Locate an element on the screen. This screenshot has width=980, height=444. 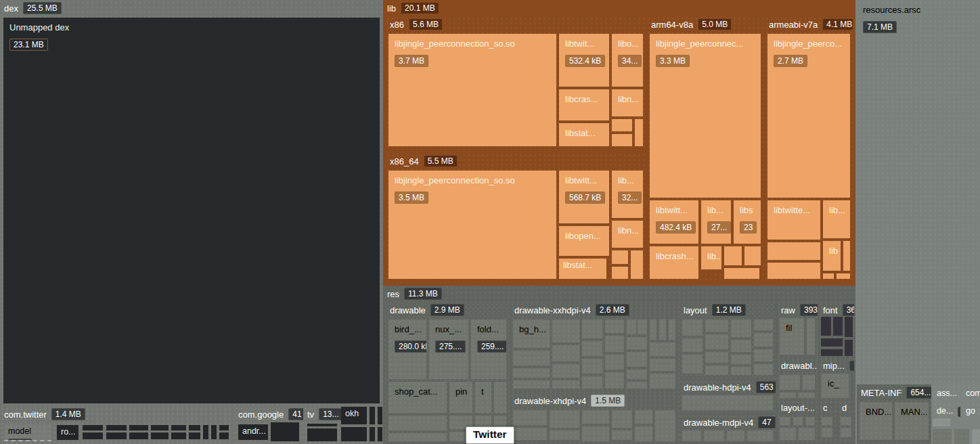
tile-libstat: libstat... is located at coordinates (584, 135).